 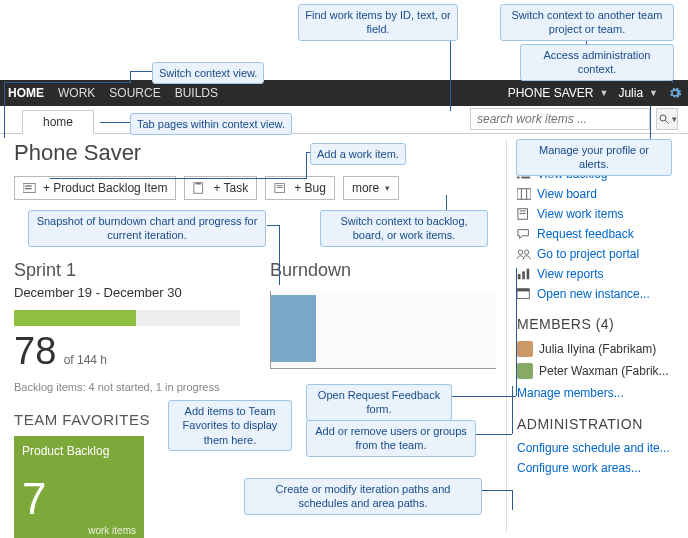 I want to click on burndown-chart, so click(x=383, y=330).